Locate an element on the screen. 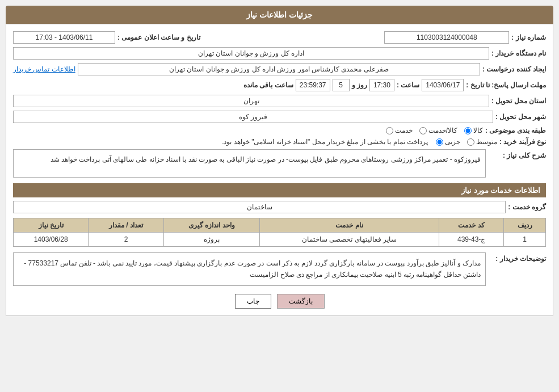 The image size is (559, 392). response-time-label: ساعت : is located at coordinates (408, 85).